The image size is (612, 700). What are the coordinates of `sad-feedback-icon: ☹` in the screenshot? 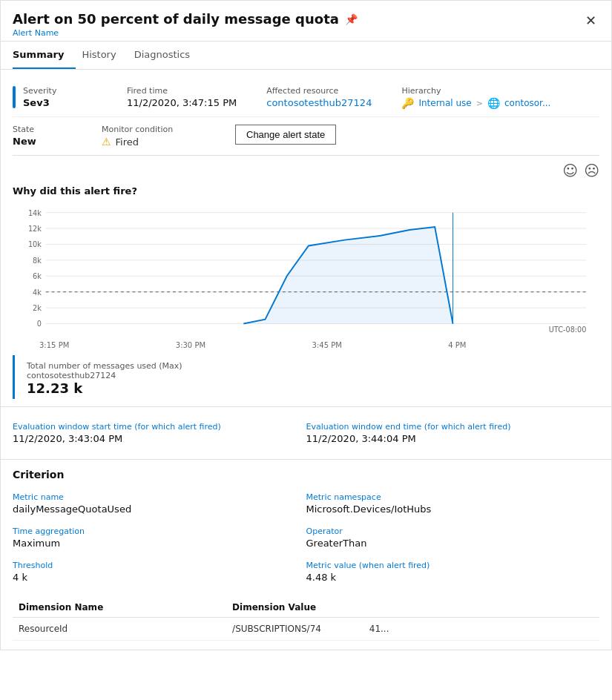 It's located at (592, 171).